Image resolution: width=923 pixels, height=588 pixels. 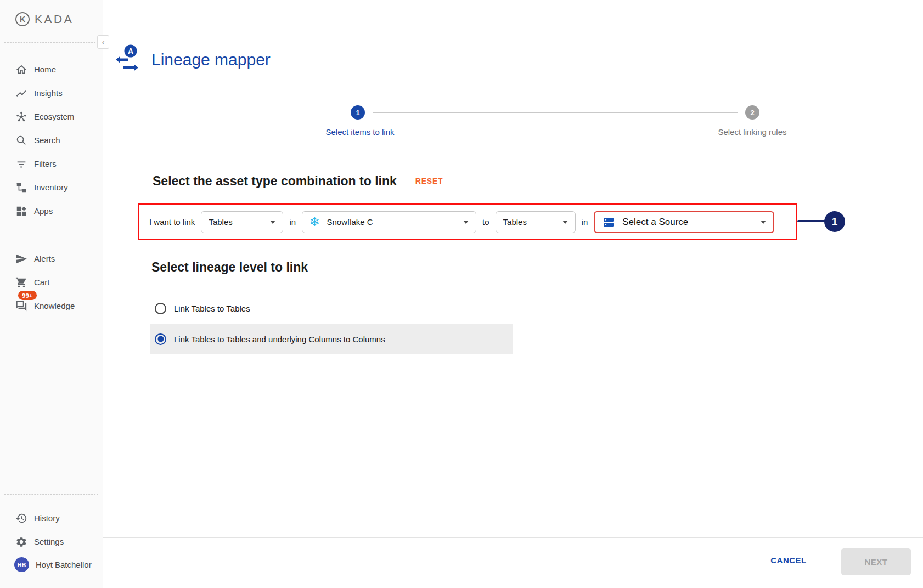 What do you see at coordinates (51, 282) in the screenshot?
I see `sidebar-nav-secondary: Alerts Cart 99+ Knowledge` at bounding box center [51, 282].